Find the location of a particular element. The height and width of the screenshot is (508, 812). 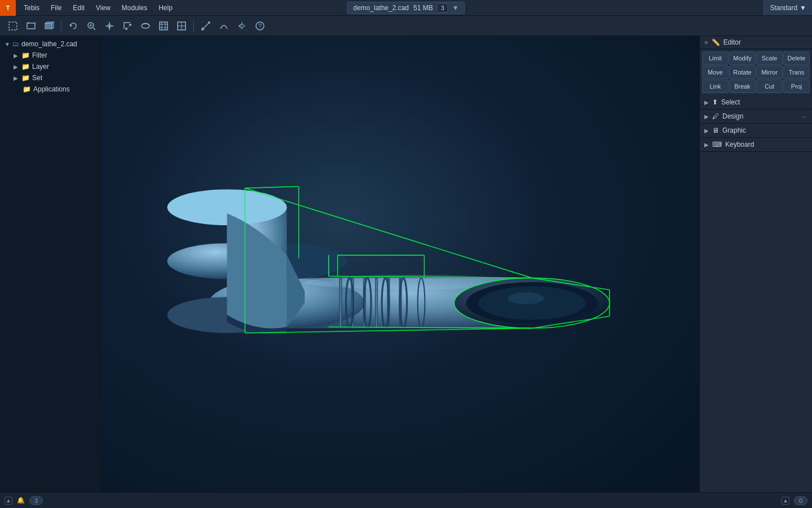

filter-arrow: ▶ is located at coordinates (16, 55).